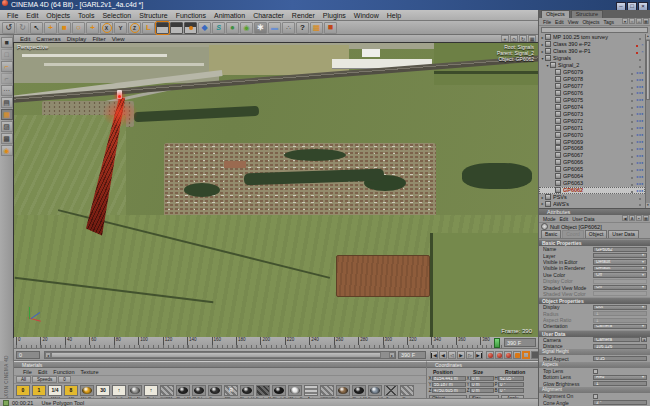 The width and height of the screenshot is (650, 406). Describe the element at coordinates (616, 340) in the screenshot. I see `camera-link-field: Camera` at that location.